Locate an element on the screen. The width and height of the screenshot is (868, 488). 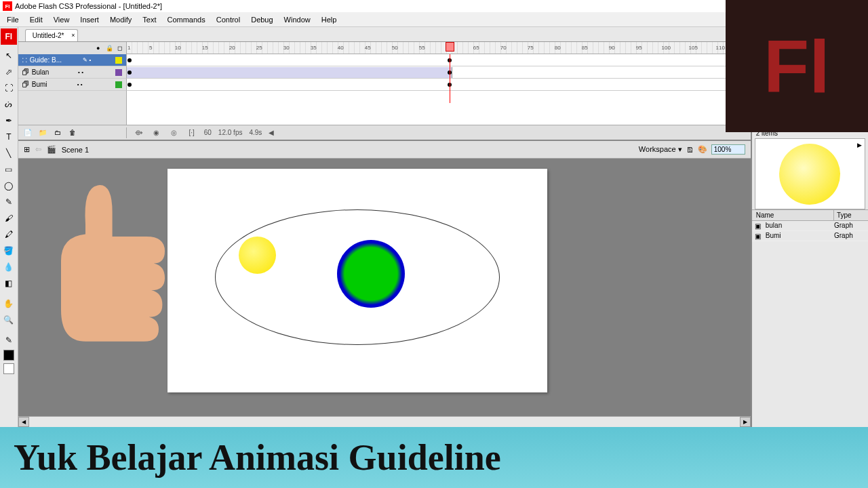
eyedropper-tool: 💧 is located at coordinates (9, 267).